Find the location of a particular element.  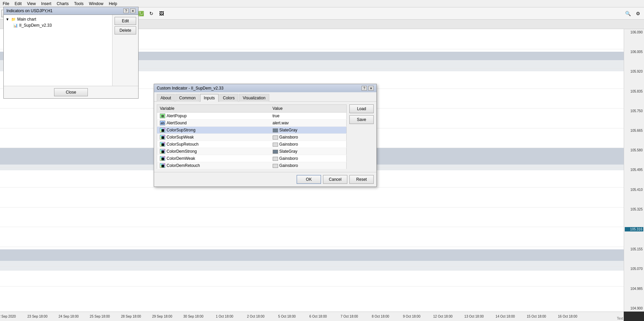

dialog-title: Custom Indicator - II_SupDem_v2.33 is located at coordinates (190, 88).